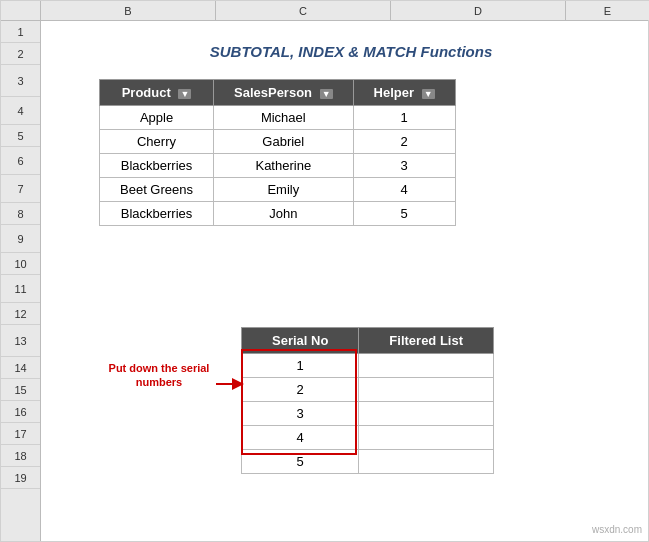 Image resolution: width=649 pixels, height=542 pixels. I want to click on main-table-row: CherryGabriel2, so click(278, 142).